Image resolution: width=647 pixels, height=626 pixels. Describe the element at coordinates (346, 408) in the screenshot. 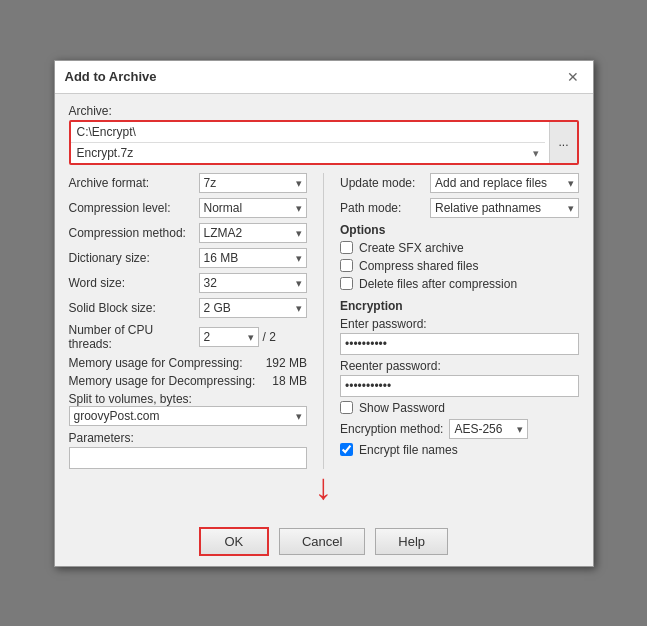

I see `show-password-checkbox` at that location.